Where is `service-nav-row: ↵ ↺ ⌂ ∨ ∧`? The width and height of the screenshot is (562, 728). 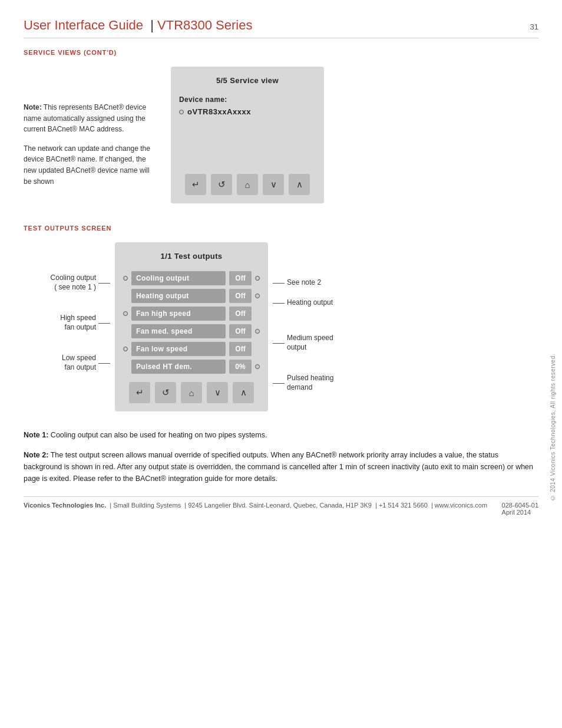 service-nav-row: ↵ ↺ ⌂ ∨ ∧ is located at coordinates (247, 185).